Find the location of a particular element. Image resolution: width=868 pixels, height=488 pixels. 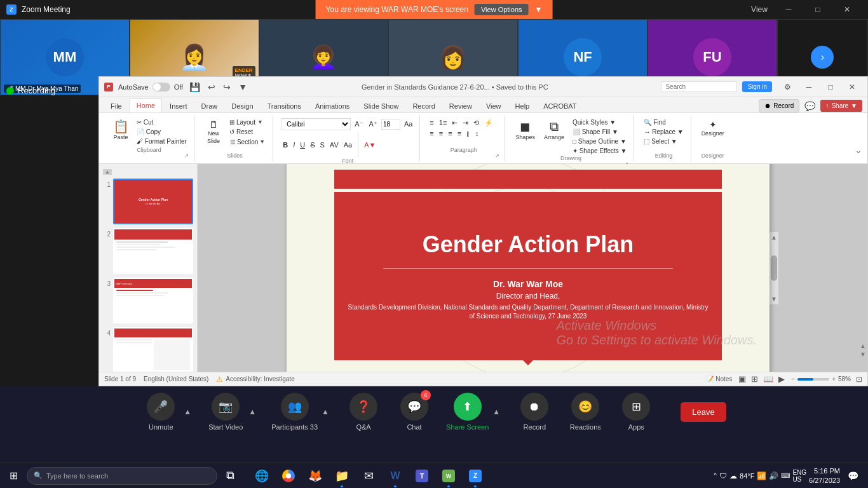

slide-scroll-up-button: ▲ is located at coordinates (107, 172).